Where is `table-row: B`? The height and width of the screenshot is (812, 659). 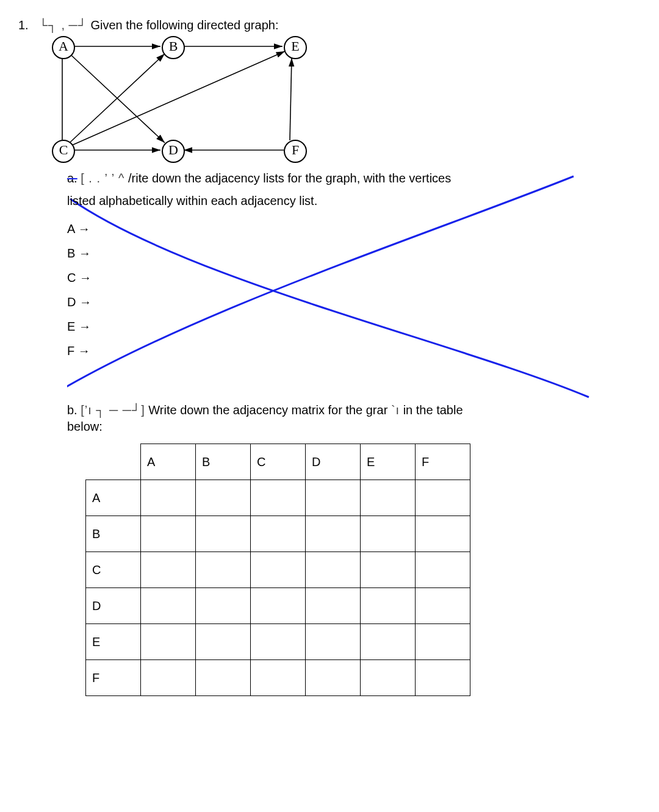
table-row: B is located at coordinates (278, 534).